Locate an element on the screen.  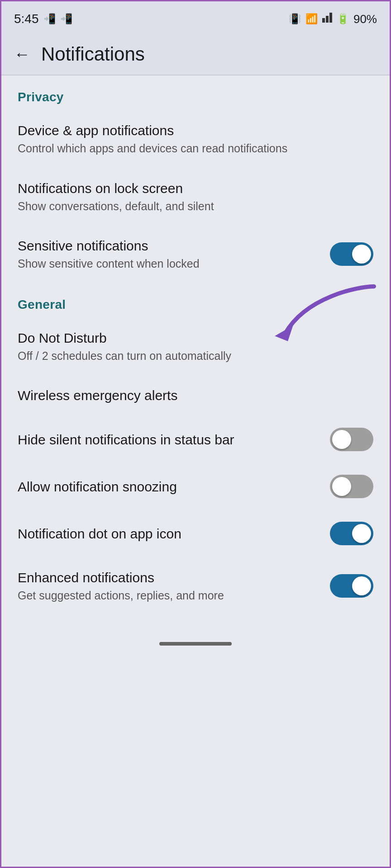
page-title: Notifications is located at coordinates (93, 54).